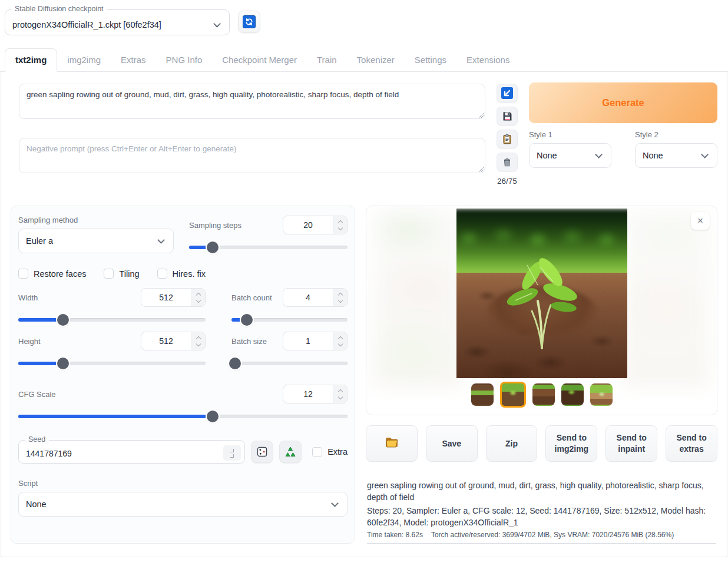  I want to click on vram-text: Torch active/reserved: 3699/4702 MiB, Sy…, so click(552, 535).